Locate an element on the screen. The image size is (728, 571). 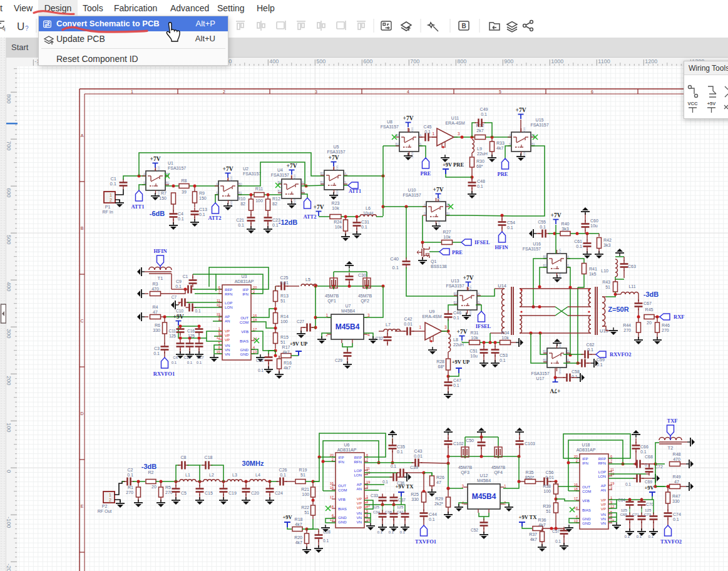
svg-text: -100 is located at coordinates (9, 522).